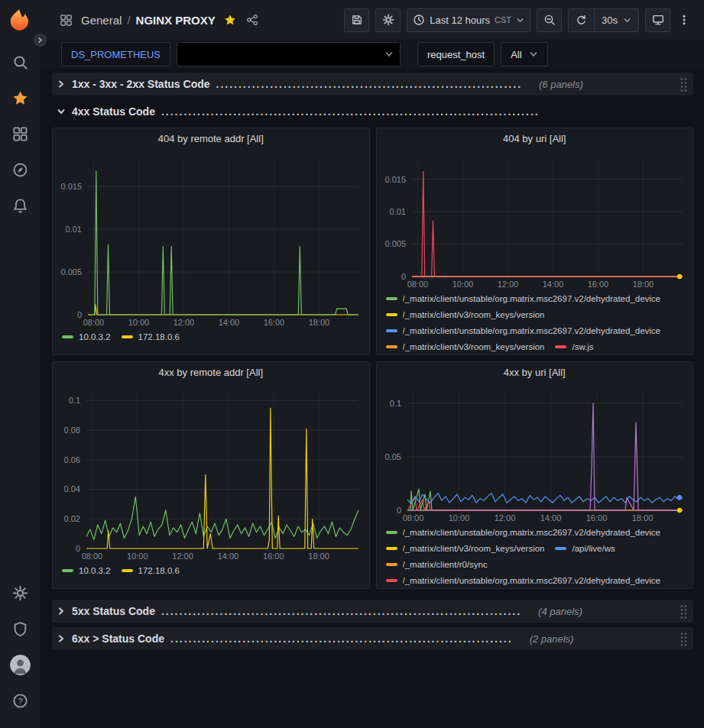 The width and height of the screenshot is (704, 728). I want to click on row-5xx: 5xx Status Code ........................…, so click(373, 611).